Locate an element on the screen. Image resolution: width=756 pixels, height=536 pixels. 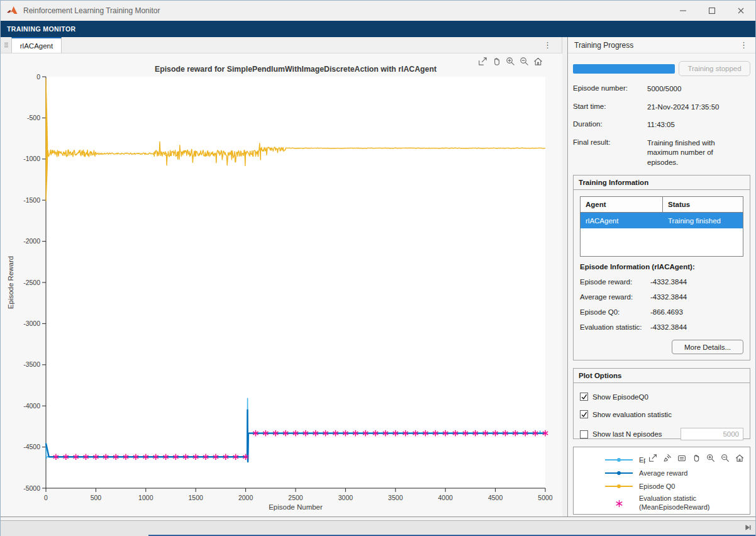
episode-info-title: Episode Information (rlACAgent): is located at coordinates (662, 267).